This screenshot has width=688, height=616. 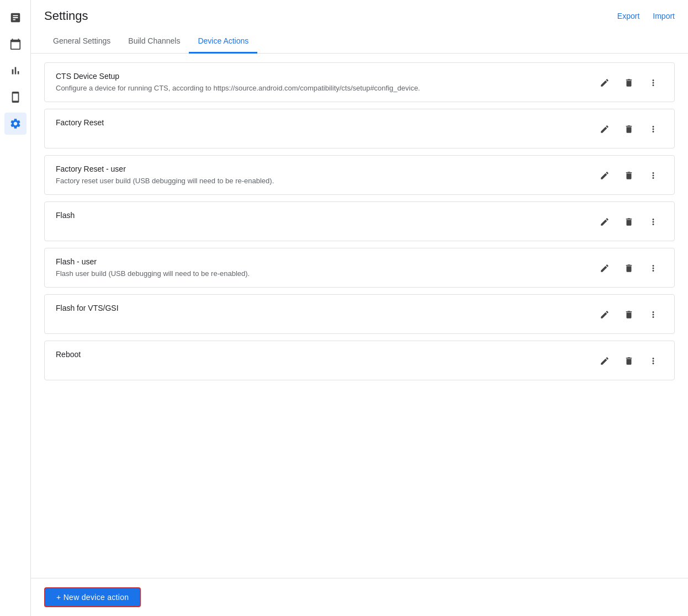 What do you see at coordinates (321, 274) in the screenshot?
I see `action-card-description: Flash user build (USB debugging will nee…` at bounding box center [321, 274].